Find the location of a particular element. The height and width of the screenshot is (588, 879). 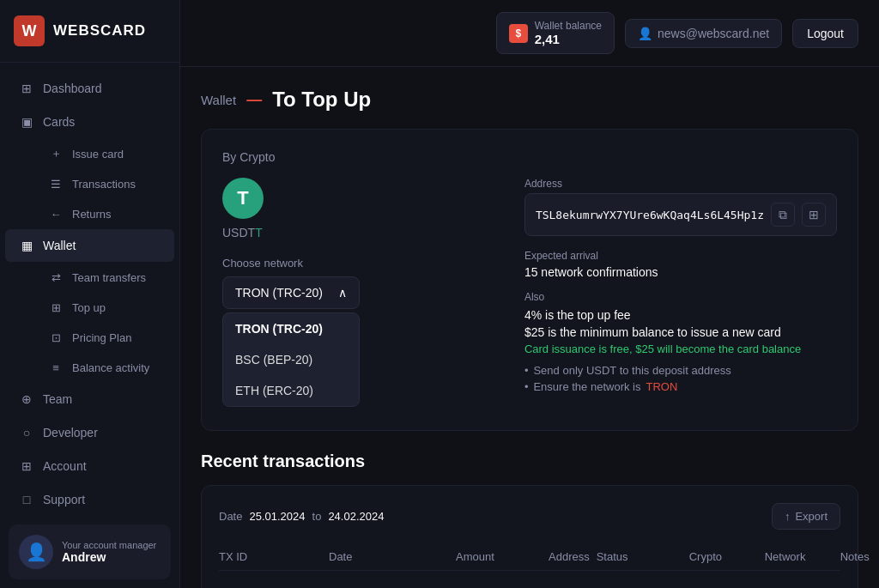

crypto-icon: T is located at coordinates (243, 198).